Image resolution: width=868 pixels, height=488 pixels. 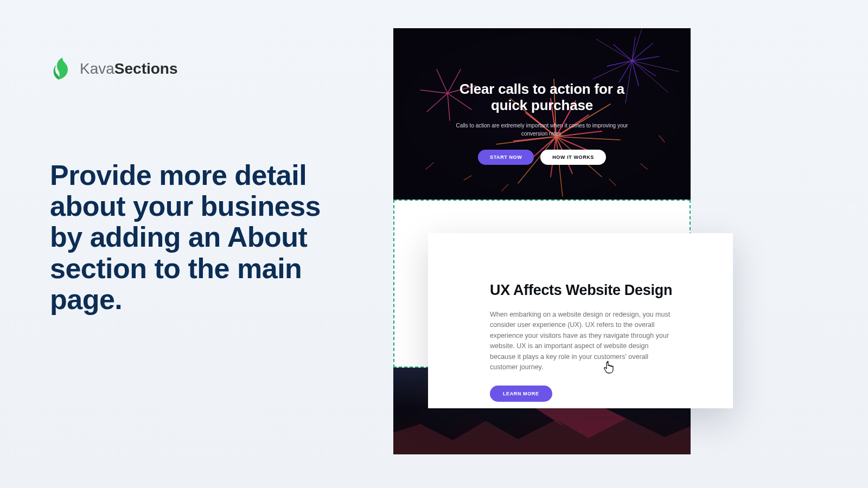 What do you see at coordinates (542, 114) in the screenshot?
I see `hero-section-preview: Clear calls to action for a quick purcha…` at bounding box center [542, 114].